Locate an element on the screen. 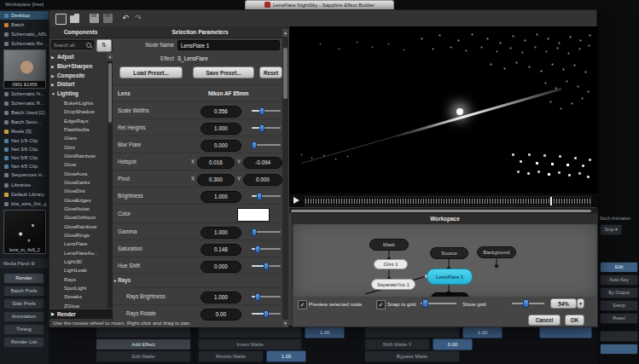 The height and width of the screenshot is (364, 639). component-item: Flashbulbs is located at coordinates (78, 130).